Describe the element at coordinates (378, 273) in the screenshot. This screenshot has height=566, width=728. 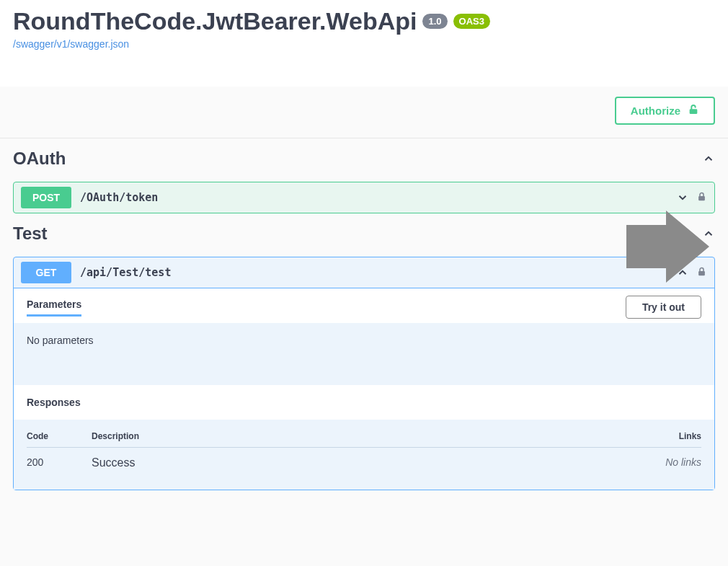
I see `op-path-test-get: /api/Test/test` at that location.